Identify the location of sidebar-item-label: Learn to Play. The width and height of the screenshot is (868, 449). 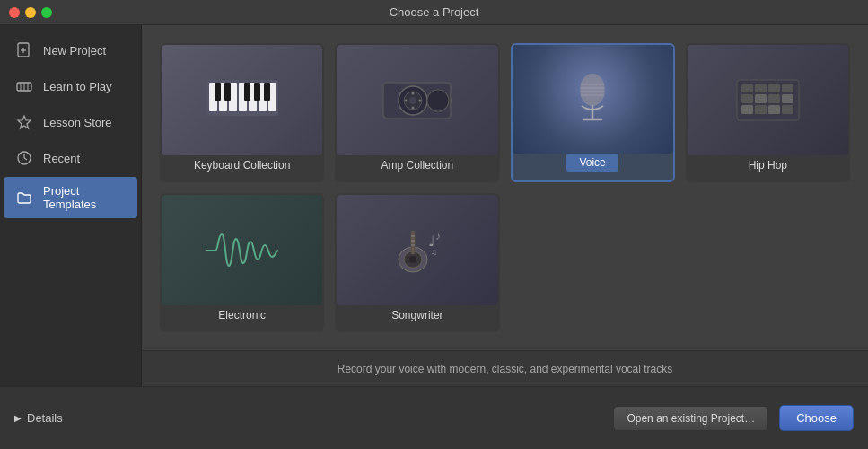
(77, 86).